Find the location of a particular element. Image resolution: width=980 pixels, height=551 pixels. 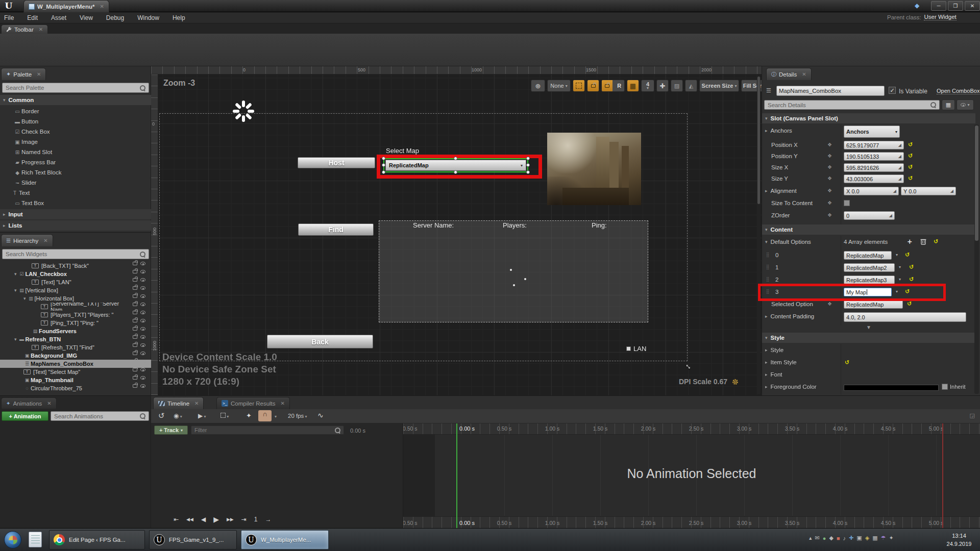

hierarchy-row: T[Text] "Select Map" is located at coordinates (76, 372).